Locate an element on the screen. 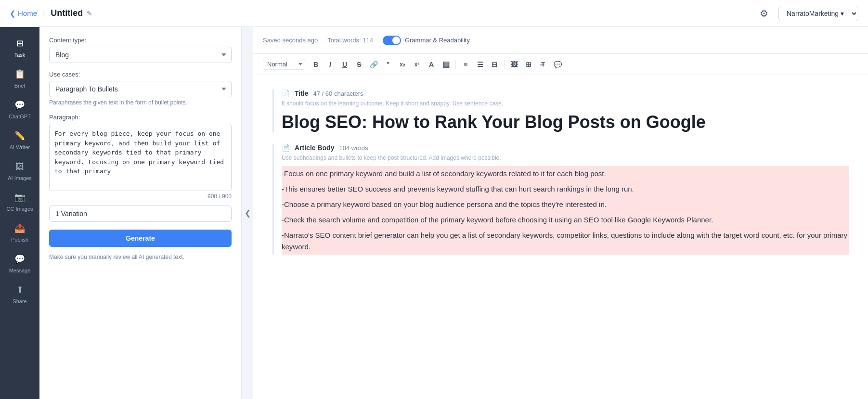 This screenshot has width=868, height=399. task-icon: ⊞ is located at coordinates (20, 43).